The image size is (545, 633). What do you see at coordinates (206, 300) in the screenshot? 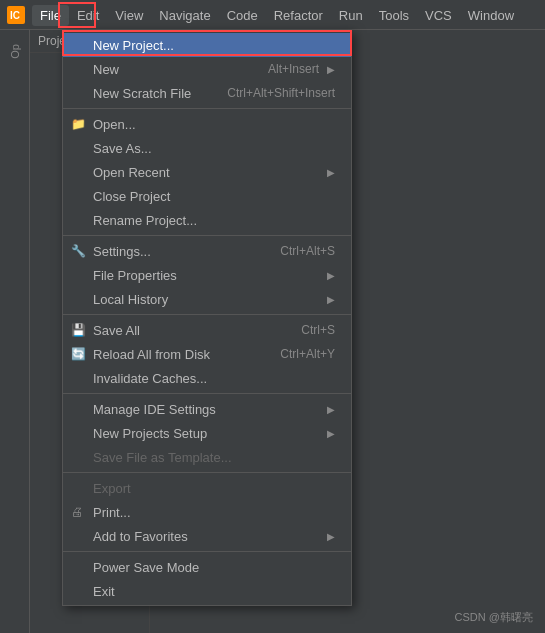
I see `menu-item-label-local-history: Local History` at bounding box center [206, 300].